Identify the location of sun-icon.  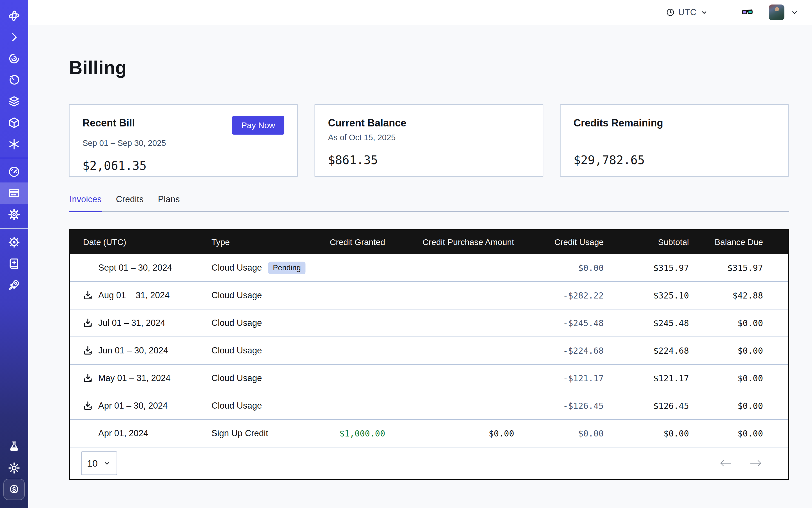
(14, 468).